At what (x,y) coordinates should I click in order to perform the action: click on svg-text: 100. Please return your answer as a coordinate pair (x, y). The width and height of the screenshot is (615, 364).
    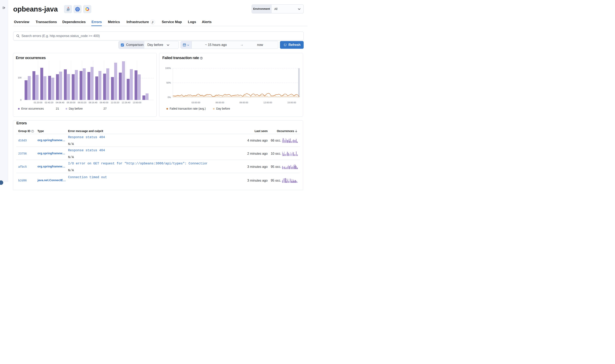
    Looking at the image, I should click on (20, 78).